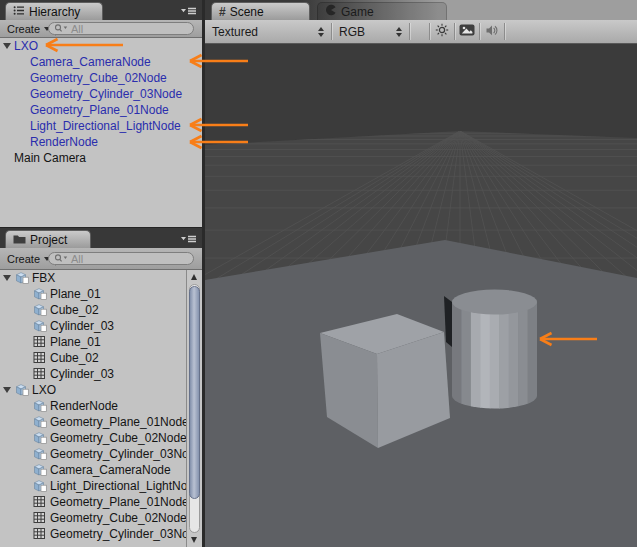 The width and height of the screenshot is (637, 547). What do you see at coordinates (48, 240) in the screenshot?
I see `tab-label: Project` at bounding box center [48, 240].